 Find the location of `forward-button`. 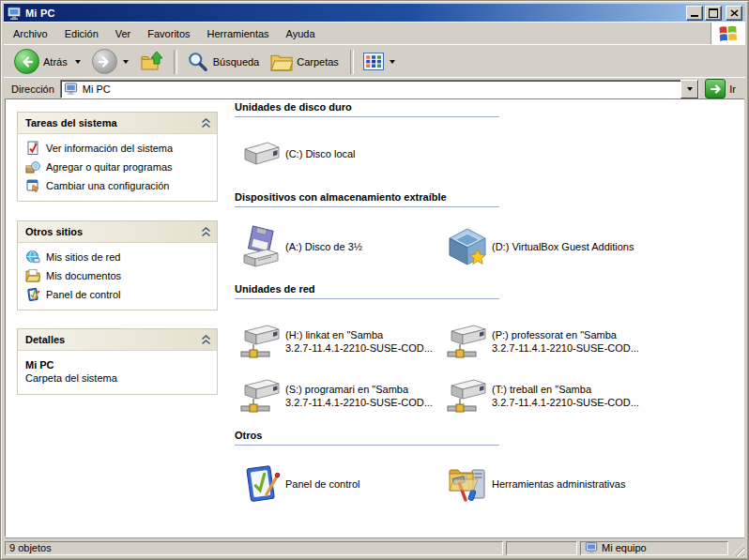

forward-button is located at coordinates (111, 62).